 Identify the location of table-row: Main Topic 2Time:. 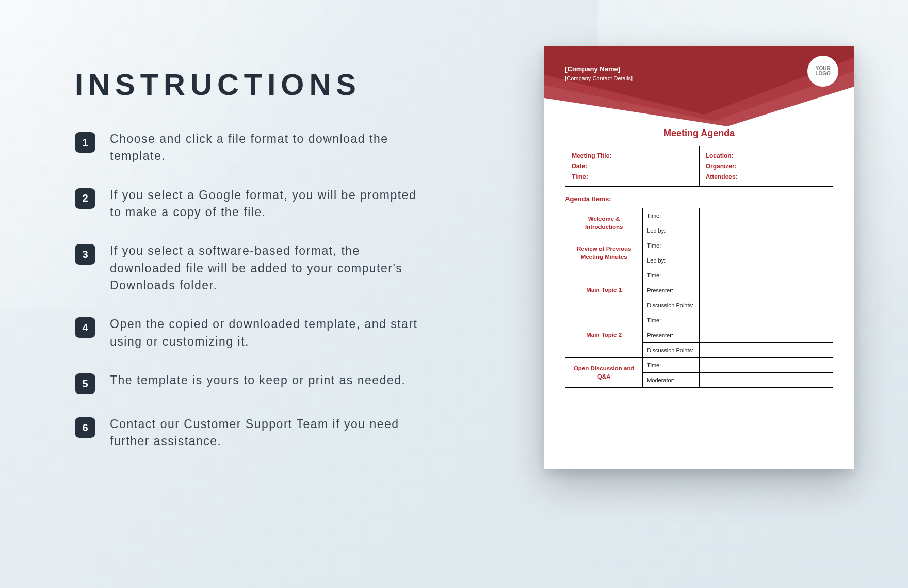
(700, 321).